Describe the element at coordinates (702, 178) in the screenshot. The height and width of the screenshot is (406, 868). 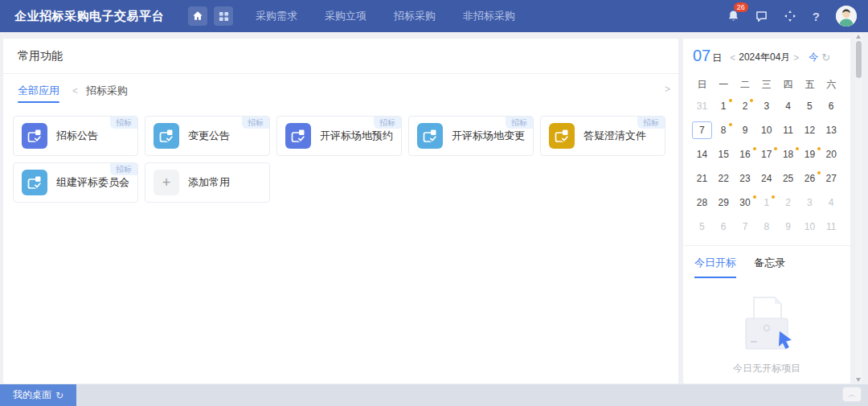
I see `calendar-day: 21` at that location.